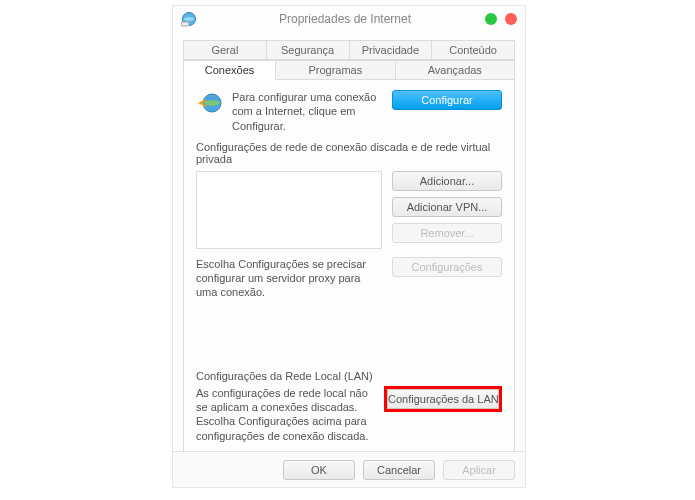 This screenshot has height=500, width=695. I want to click on dialog-button-bar: OK Cancelar Aplicar, so click(349, 469).